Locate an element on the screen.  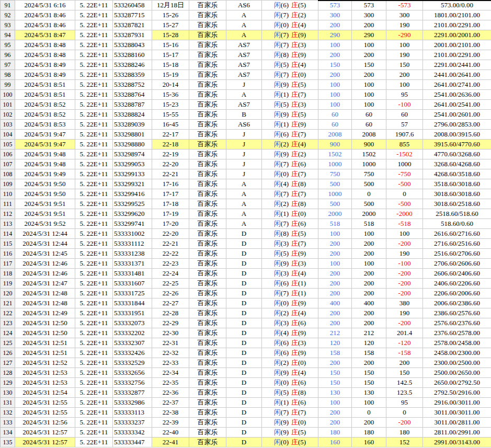
cell-amount: 150 is located at coordinates (335, 383).